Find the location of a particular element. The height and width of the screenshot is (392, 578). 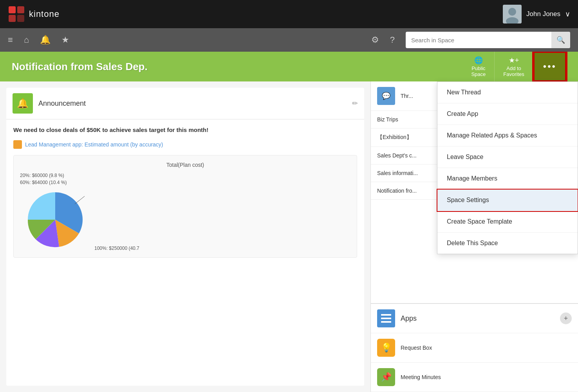

new-thread-item: New Thread is located at coordinates (508, 92).